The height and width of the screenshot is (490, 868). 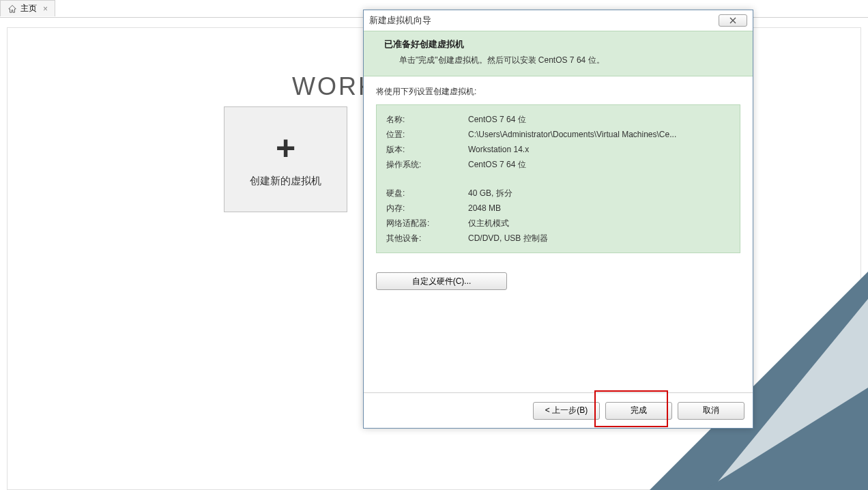 What do you see at coordinates (558, 179) in the screenshot?
I see `settings-summary-box: 名称: CentOS 7 64 位 位置: C:\Users\Administr…` at bounding box center [558, 179].